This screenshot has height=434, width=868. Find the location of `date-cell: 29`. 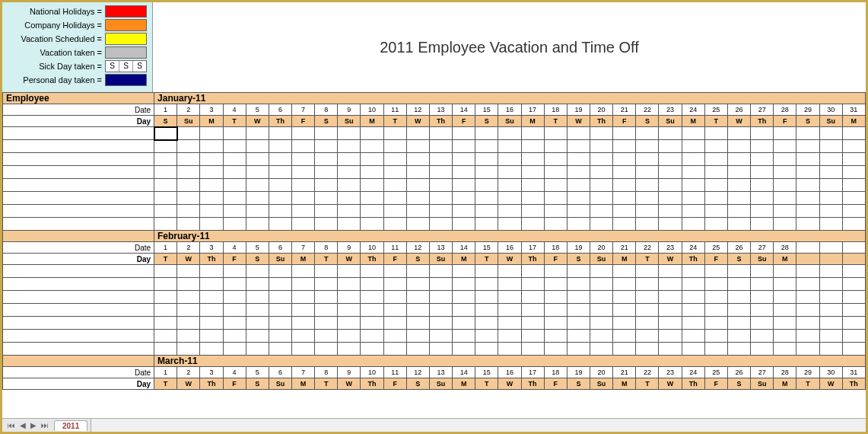

date-cell: 29 is located at coordinates (808, 373).